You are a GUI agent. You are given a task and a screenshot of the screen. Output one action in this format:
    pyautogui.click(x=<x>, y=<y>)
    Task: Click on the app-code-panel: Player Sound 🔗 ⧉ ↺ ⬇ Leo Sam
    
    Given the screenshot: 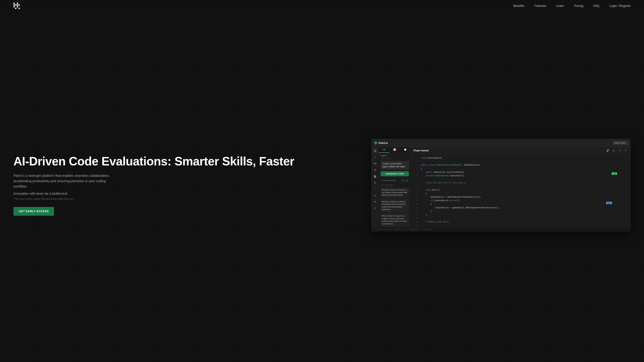 What is the action you would take?
    pyautogui.click(x=520, y=187)
    